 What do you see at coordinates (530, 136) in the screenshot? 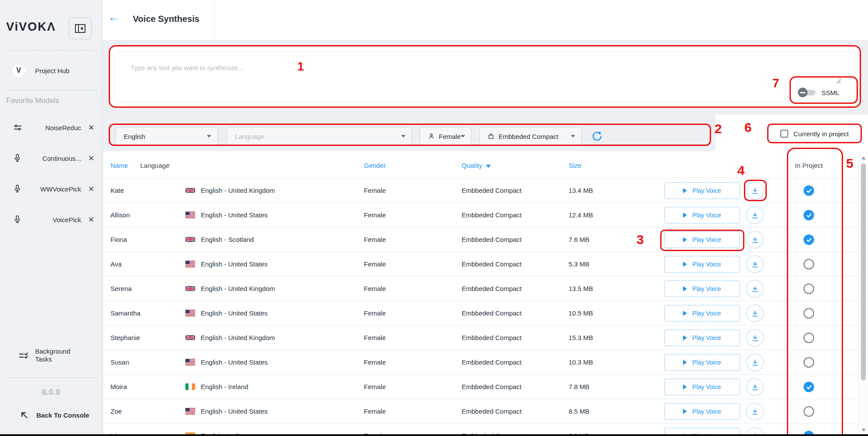
I see `quality-dropdown: Embbeded Compact` at bounding box center [530, 136].